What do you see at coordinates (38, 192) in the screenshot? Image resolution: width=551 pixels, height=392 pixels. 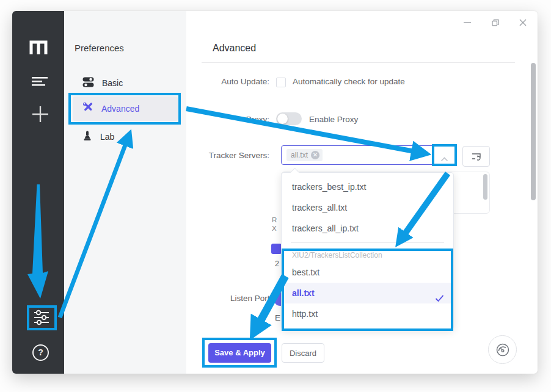 I see `app-sidebar: ?` at bounding box center [38, 192].